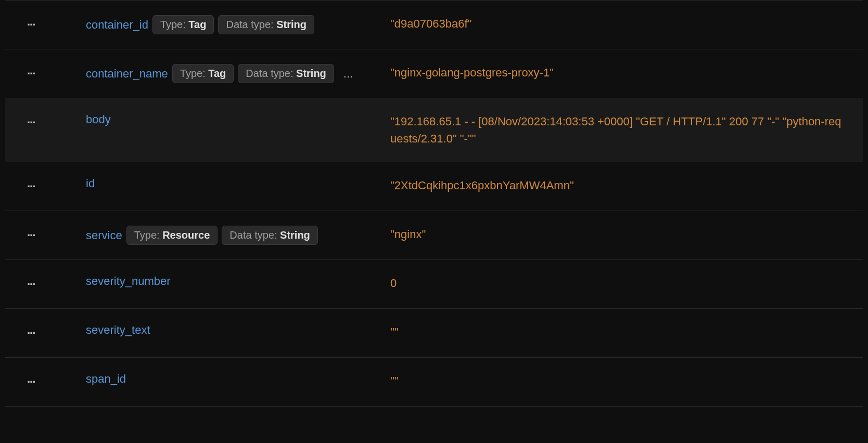 This screenshot has height=443, width=868. I want to click on field-name-link: severity_text, so click(118, 330).